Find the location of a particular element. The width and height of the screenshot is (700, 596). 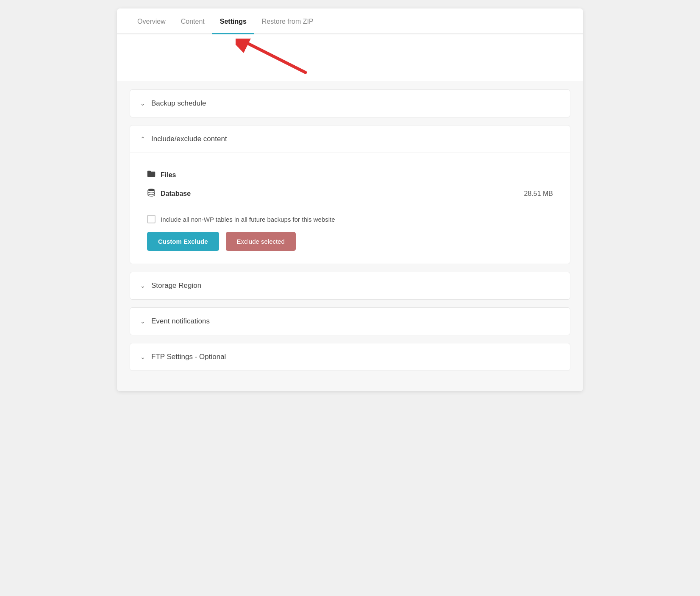

chevron-up-icon: ⌃ is located at coordinates (143, 139).